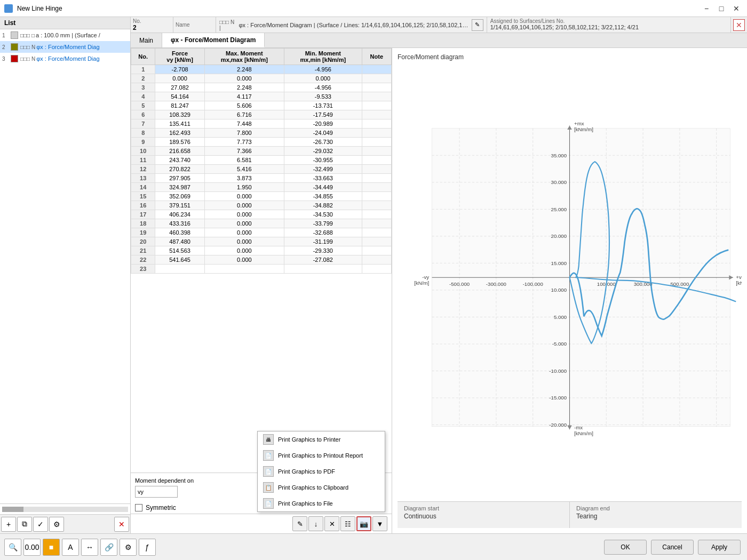 This screenshot has height=560, width=747. I want to click on item-icons-2: □□□ N, so click(28, 47).